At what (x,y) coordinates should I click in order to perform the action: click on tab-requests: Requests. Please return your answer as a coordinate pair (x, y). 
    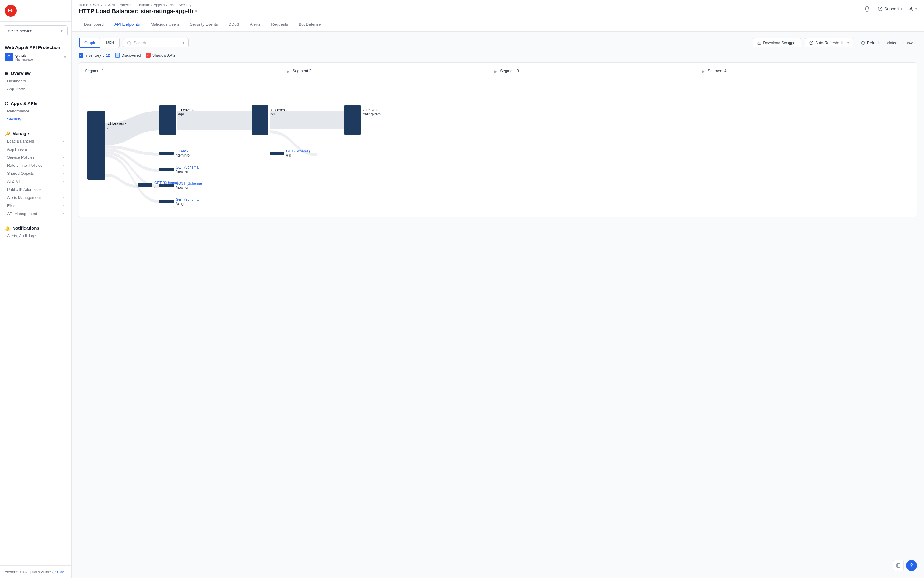
    Looking at the image, I should click on (280, 24).